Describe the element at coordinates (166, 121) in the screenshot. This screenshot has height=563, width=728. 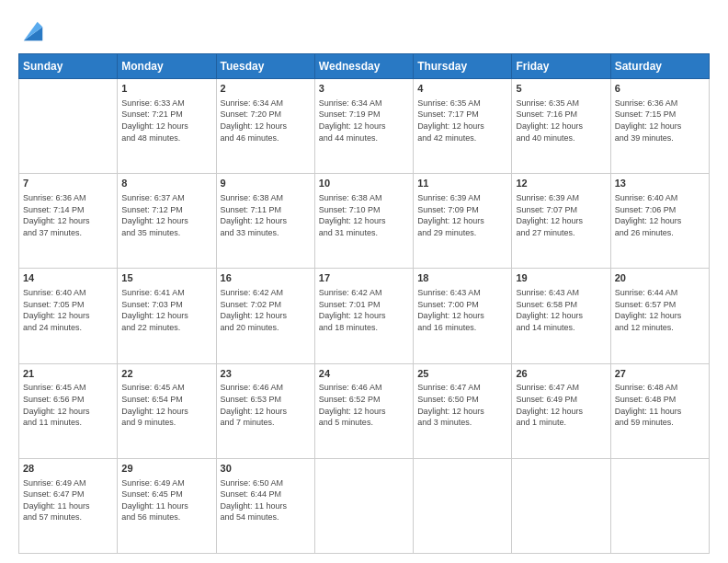
I see `cell-content: Sunrise: 6:33 AM Sunset: 7:21 PM Dayligh…` at that location.